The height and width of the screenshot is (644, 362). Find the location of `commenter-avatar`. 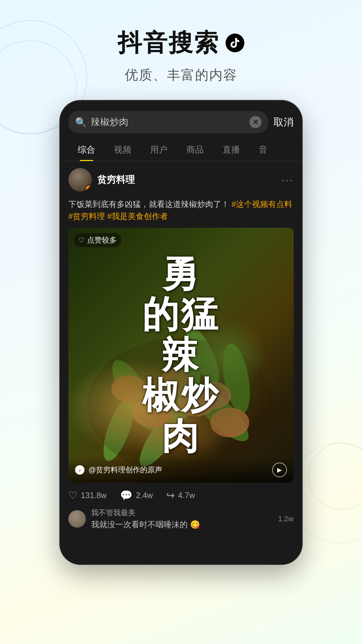

commenter-avatar is located at coordinates (77, 519).